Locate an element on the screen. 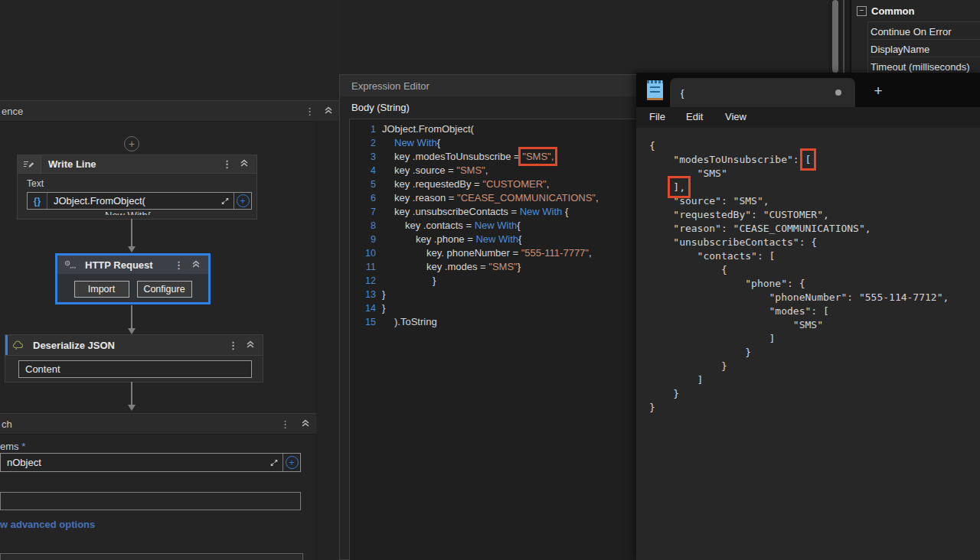  deserialize-json-header: Deserialize JSON ⋮ is located at coordinates (134, 346).